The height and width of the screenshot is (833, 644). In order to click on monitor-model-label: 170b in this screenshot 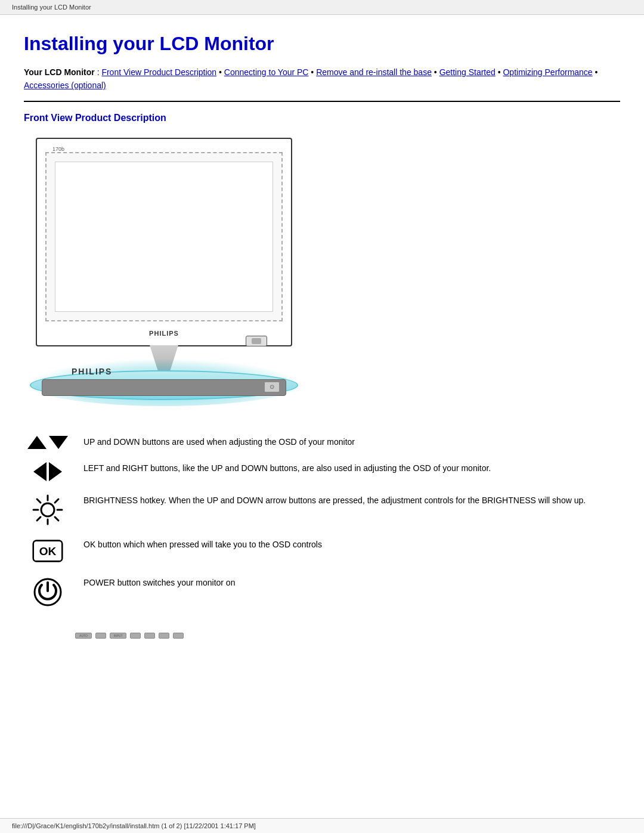, I will do `click(58, 149)`.